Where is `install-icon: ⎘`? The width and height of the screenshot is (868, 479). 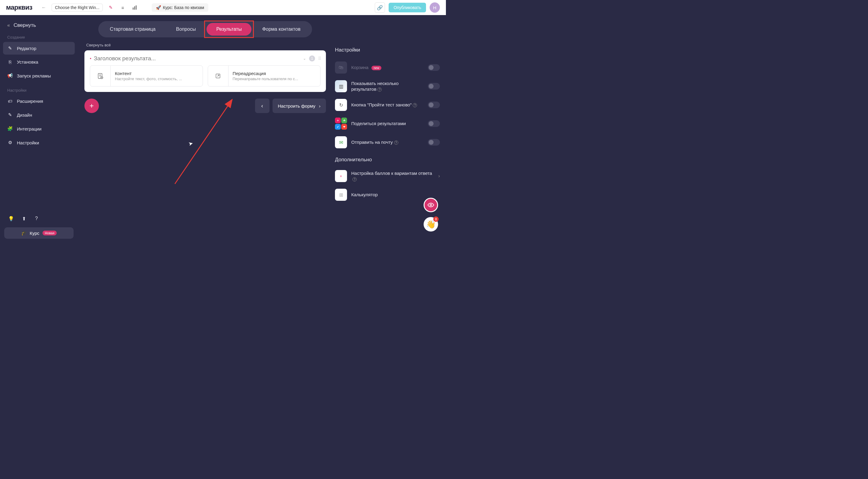
install-icon: ⎘ is located at coordinates (10, 62).